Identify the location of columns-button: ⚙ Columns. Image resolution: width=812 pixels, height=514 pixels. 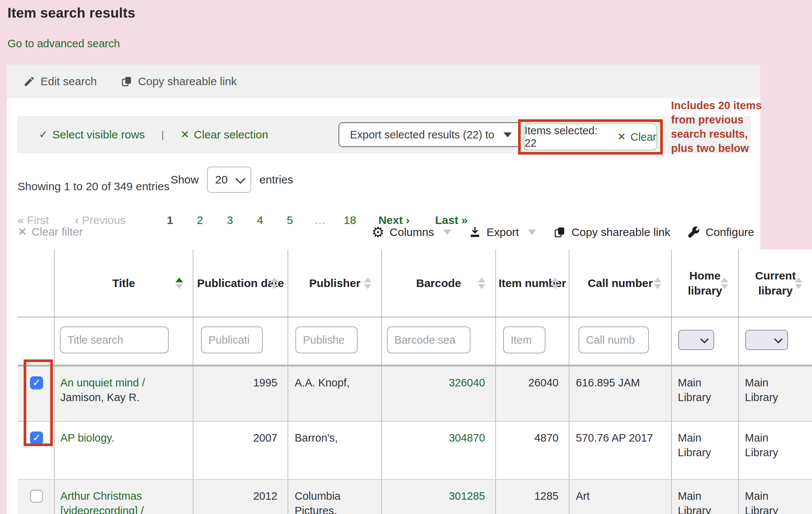
(411, 232).